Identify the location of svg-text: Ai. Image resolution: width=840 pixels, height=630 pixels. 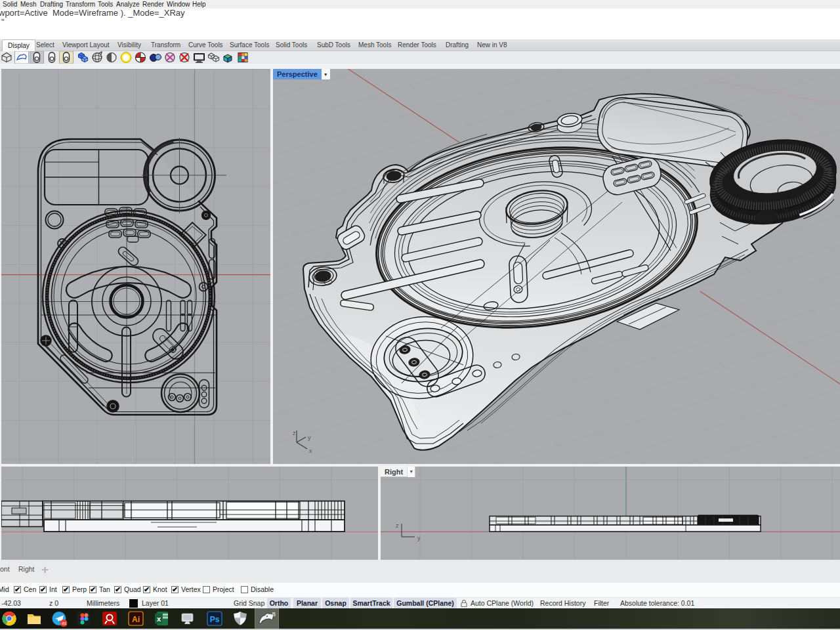
(136, 620).